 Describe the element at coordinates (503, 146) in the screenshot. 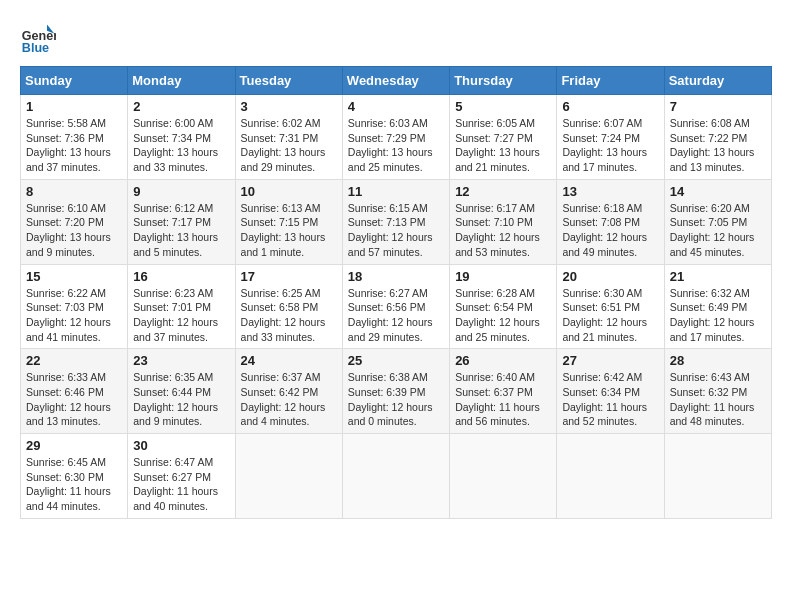

I see `day-info: Sunrise: 6:05 AMSunset: 7:27 PMDaylight:…` at that location.